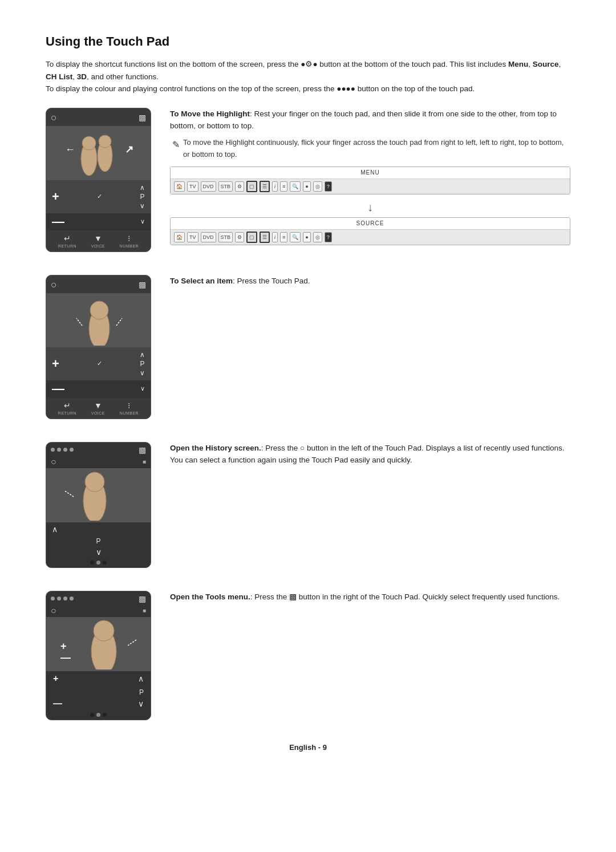 The image size is (616, 852). Describe the element at coordinates (308, 347) in the screenshot. I see `section-select-item: ○ ▩ + ✓ ∧ P ∨` at that location.